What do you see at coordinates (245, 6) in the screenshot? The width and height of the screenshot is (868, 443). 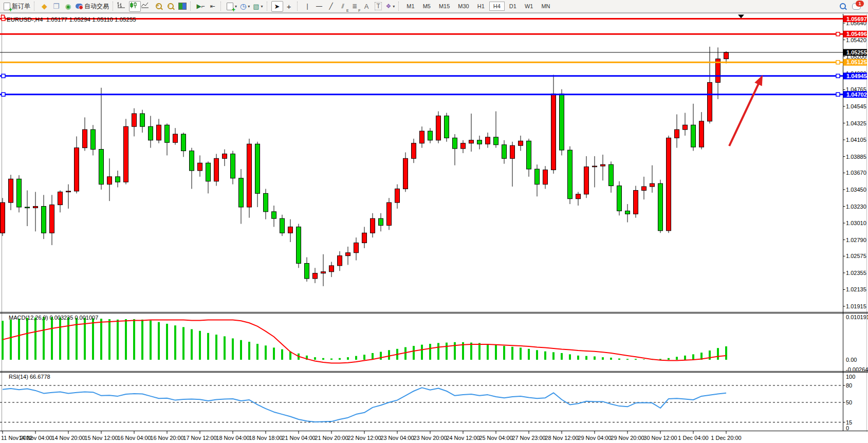 I see `periods-button: ◷▾` at bounding box center [245, 6].